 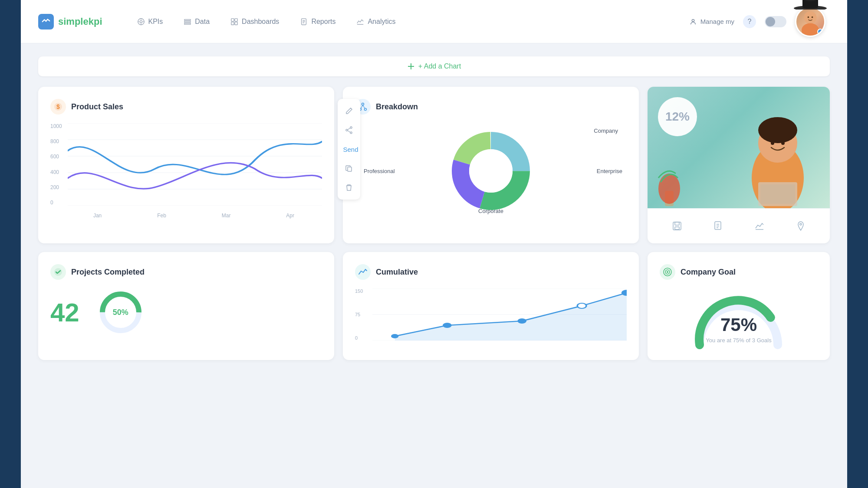 What do you see at coordinates (491, 211) in the screenshot?
I see `corporate-label: Corporate` at bounding box center [491, 211].